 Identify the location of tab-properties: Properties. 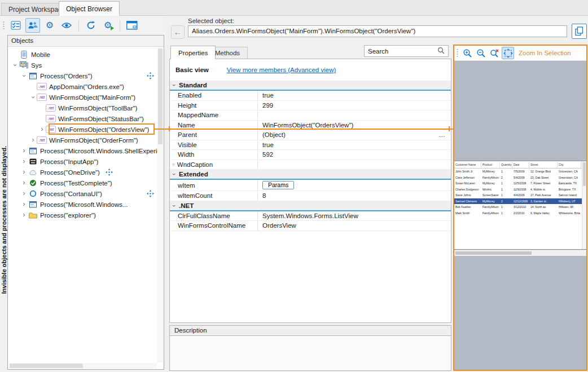
(193, 52).